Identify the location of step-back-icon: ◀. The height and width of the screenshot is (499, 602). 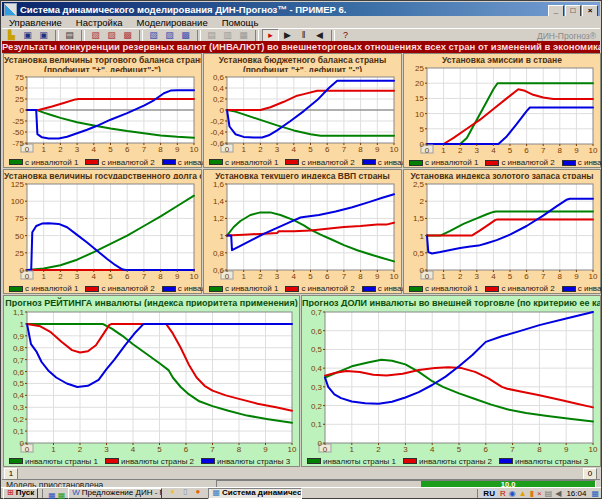
(320, 36).